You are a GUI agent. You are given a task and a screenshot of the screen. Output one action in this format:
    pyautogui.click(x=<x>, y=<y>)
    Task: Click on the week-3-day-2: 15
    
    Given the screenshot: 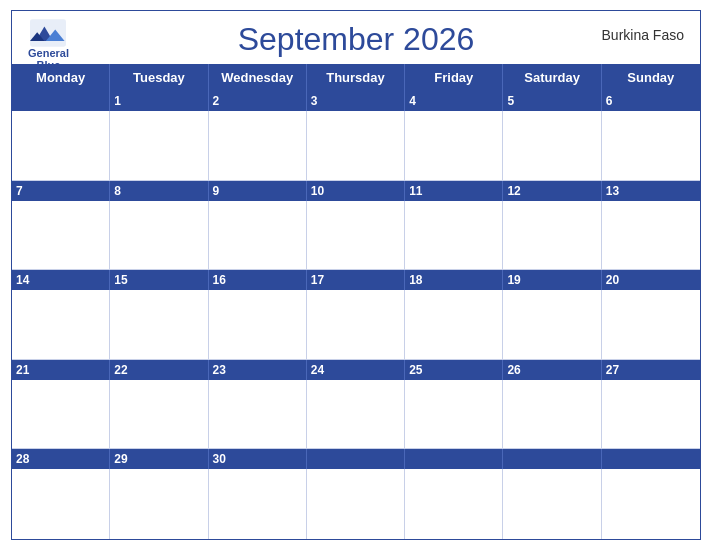 What is the action you would take?
    pyautogui.click(x=159, y=280)
    